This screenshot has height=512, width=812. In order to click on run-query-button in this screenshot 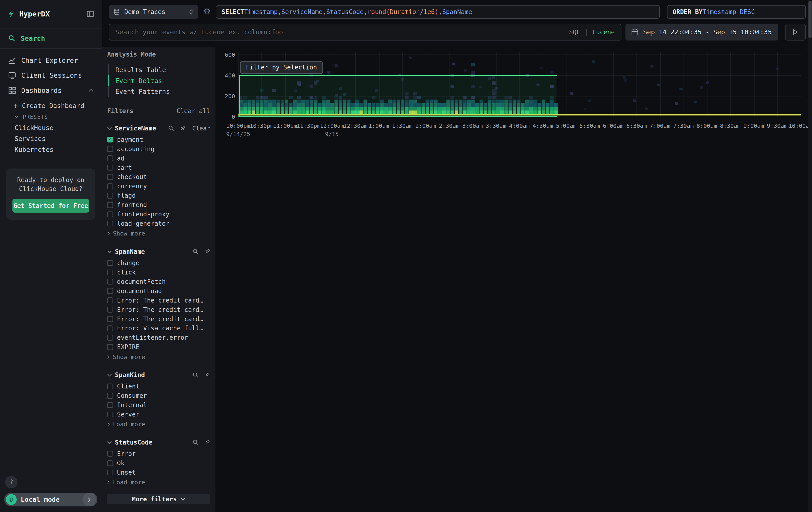, I will do `click(795, 32)`.